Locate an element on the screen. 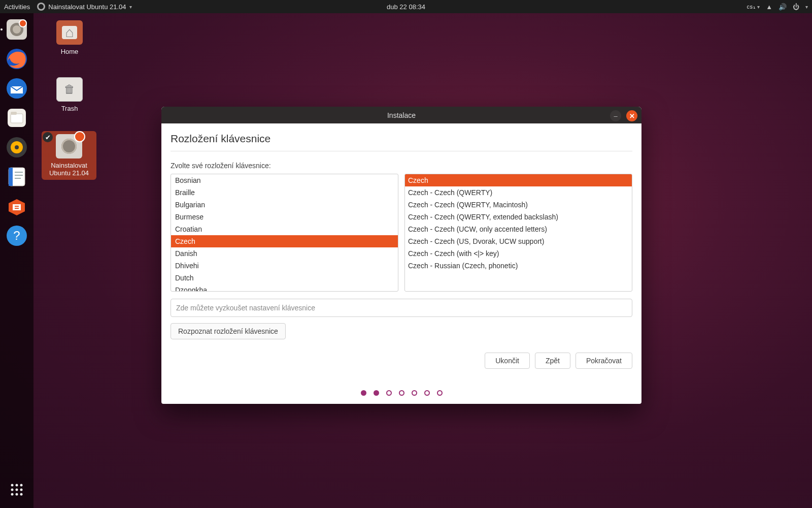  back-button: Zpět is located at coordinates (553, 361).